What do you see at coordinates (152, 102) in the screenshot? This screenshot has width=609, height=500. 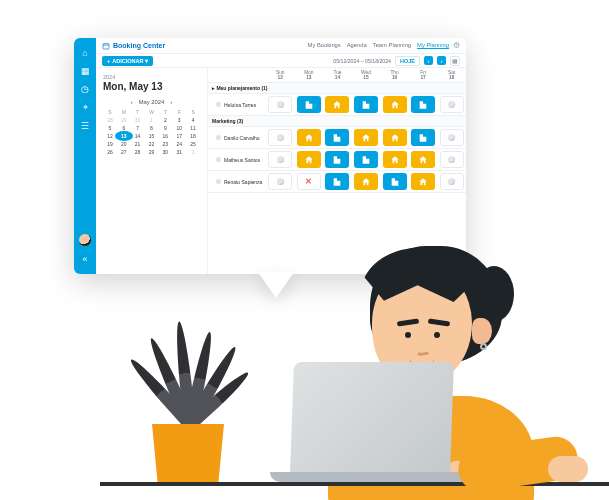 I see `cal-month-label: May 2024` at bounding box center [152, 102].